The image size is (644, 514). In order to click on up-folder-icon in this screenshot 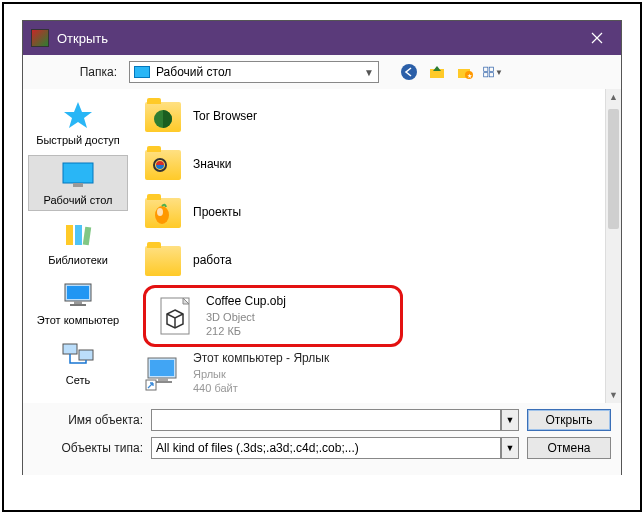, I will do `click(437, 72)`.